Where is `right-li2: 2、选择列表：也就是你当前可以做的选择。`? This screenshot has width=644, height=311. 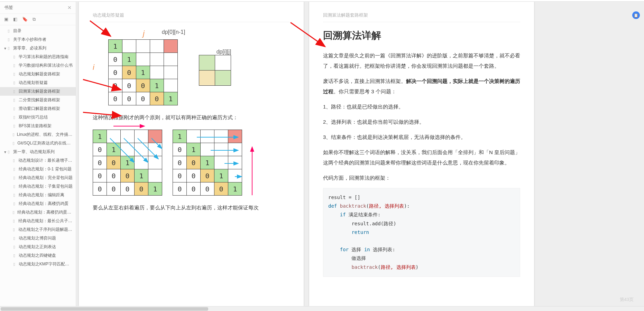 right-li2: 2、选择列表：也就是你当前可以做的选择。 is located at coordinates (422, 122).